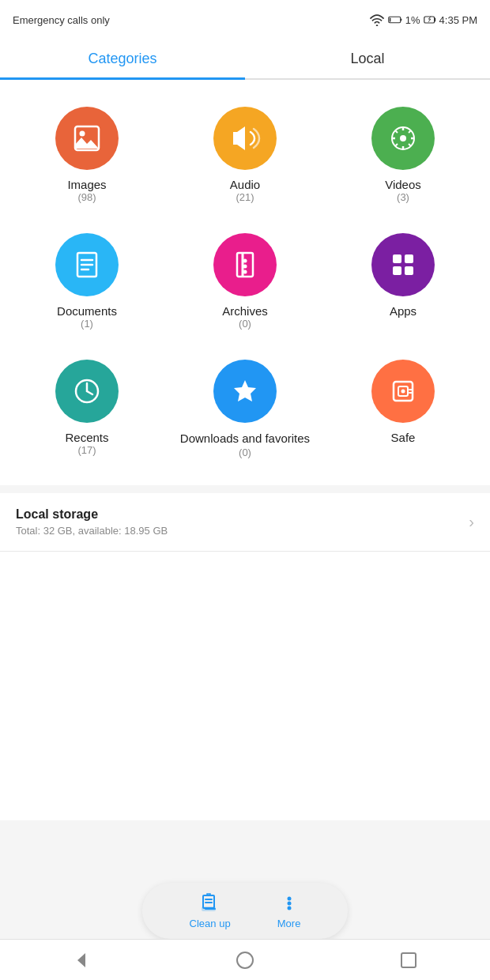  Describe the element at coordinates (210, 923) in the screenshot. I see `cleanup-label: Clean up` at that location.